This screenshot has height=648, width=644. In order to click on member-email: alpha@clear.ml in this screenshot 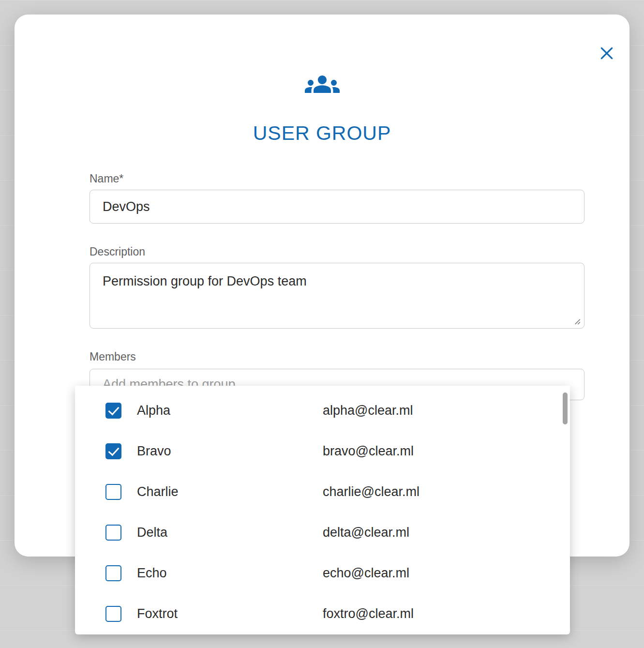, I will do `click(368, 410)`.